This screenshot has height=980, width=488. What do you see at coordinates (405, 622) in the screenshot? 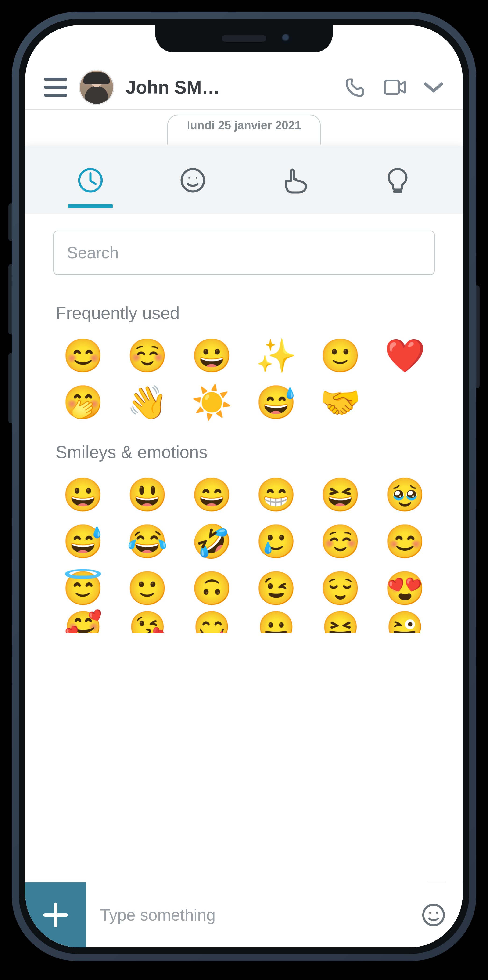
I see `emoji: 😜` at bounding box center [405, 622].